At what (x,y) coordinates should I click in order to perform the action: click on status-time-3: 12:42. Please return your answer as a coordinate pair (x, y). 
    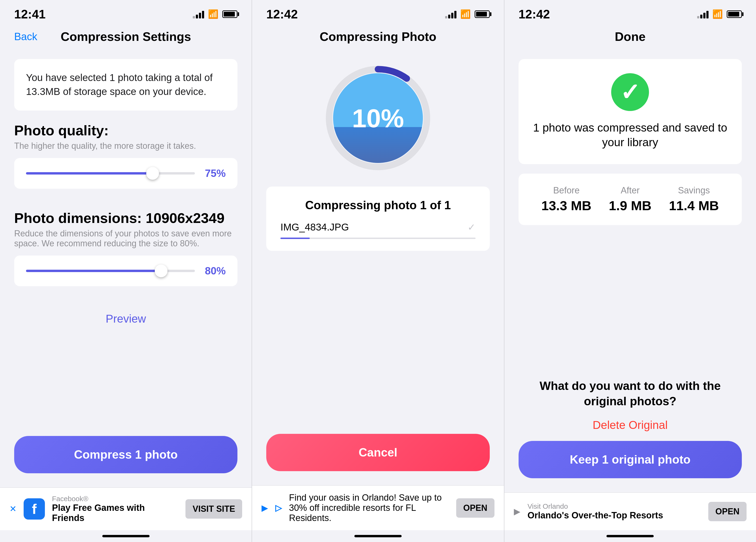
    Looking at the image, I should click on (534, 14).